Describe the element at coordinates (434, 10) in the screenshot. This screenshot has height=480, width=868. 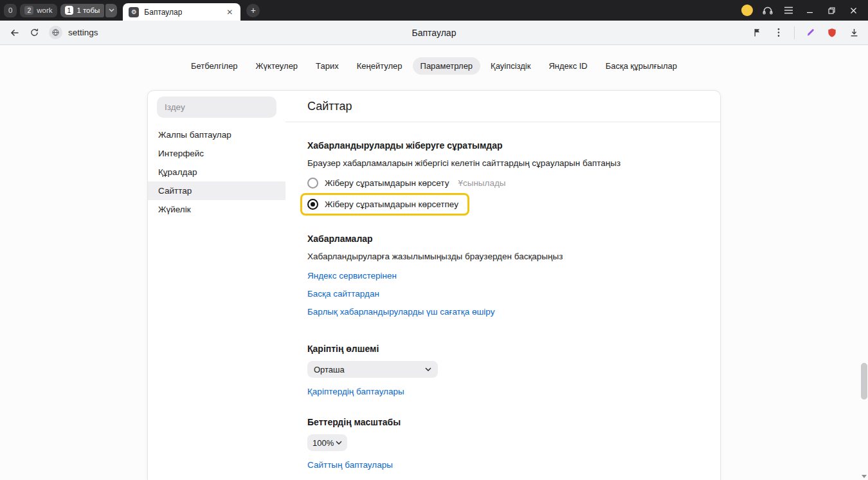
I see `tab-bar: 0 2 work 1 1 тобы ⚙ Баптаулар ✕ +` at that location.